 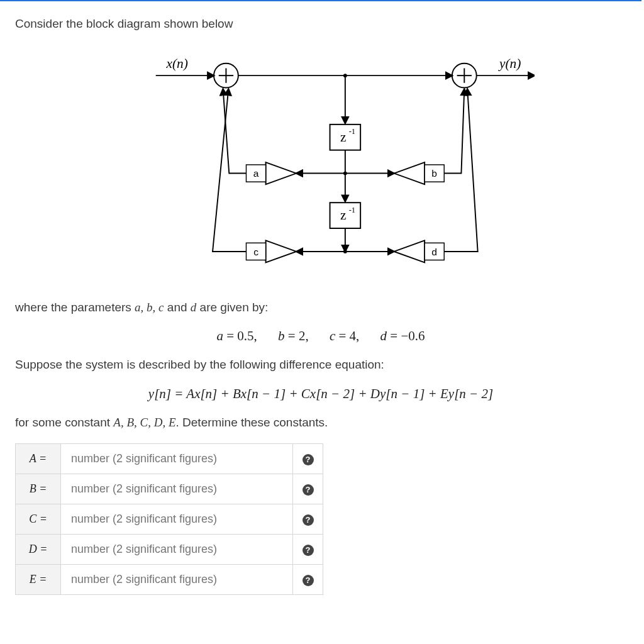 I want to click on row-D: D = ?, so click(x=170, y=550).